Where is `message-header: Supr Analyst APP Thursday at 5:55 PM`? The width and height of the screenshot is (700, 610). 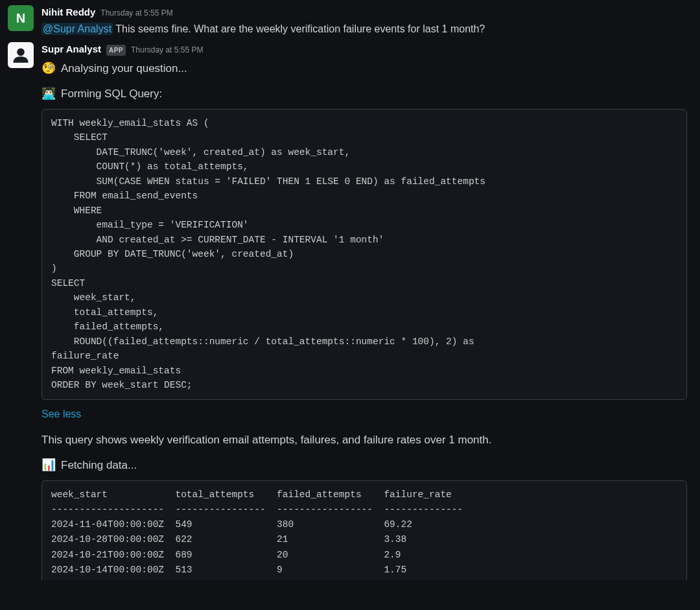 message-header: Supr Analyst APP Thursday at 5:55 PM is located at coordinates (364, 49).